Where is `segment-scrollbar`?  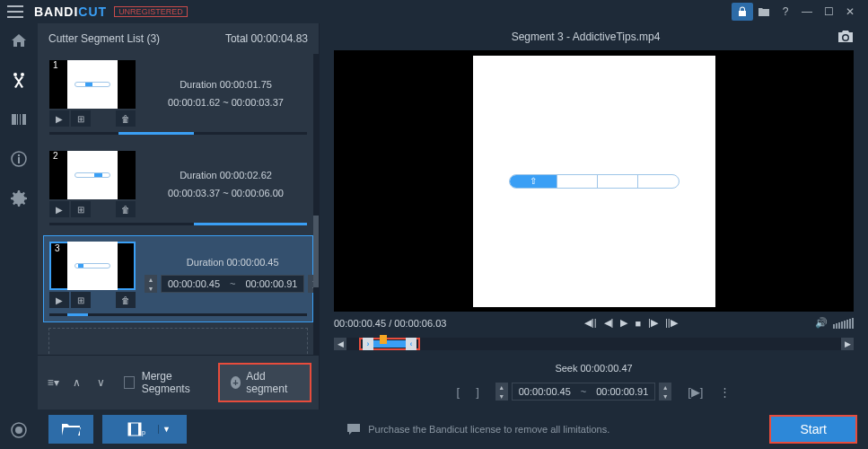
segment-scrollbar is located at coordinates (316, 205).